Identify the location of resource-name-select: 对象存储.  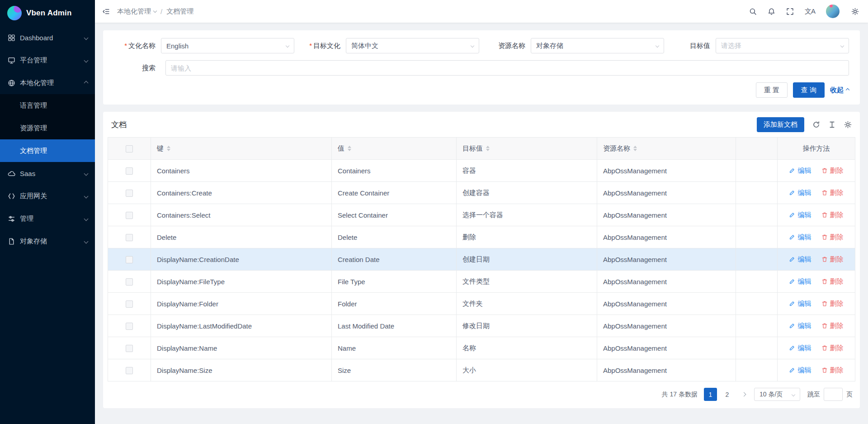
(598, 46).